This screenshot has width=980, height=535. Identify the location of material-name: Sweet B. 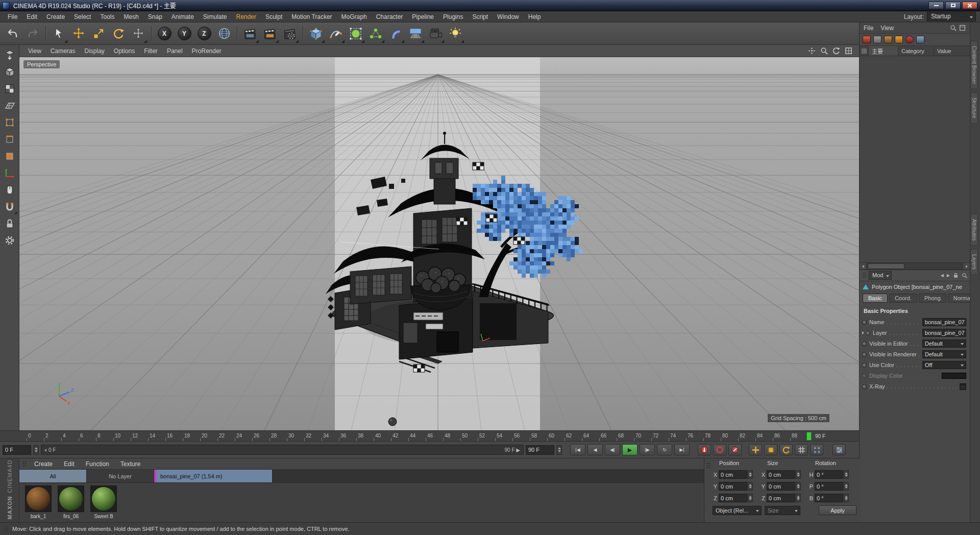
(103, 517).